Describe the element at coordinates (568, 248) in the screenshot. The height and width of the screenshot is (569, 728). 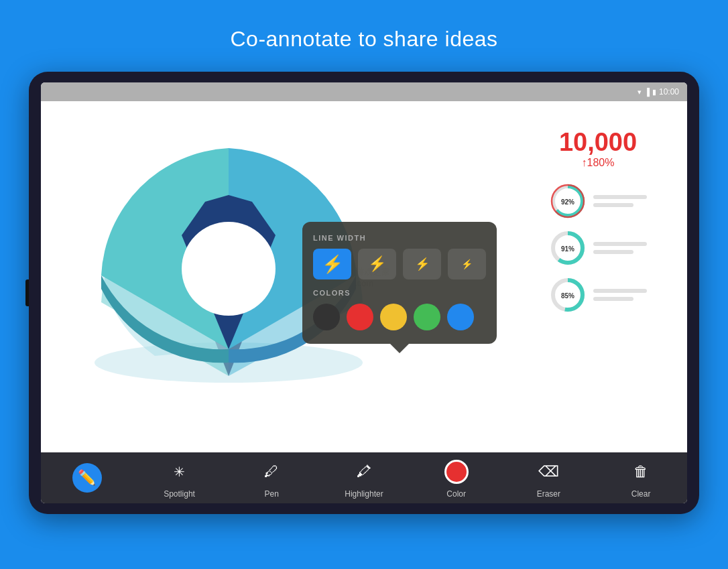
I see `donut-2: 91%` at that location.